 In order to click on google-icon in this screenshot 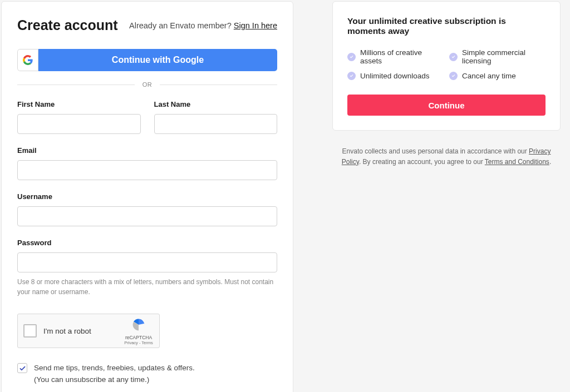, I will do `click(28, 60)`.